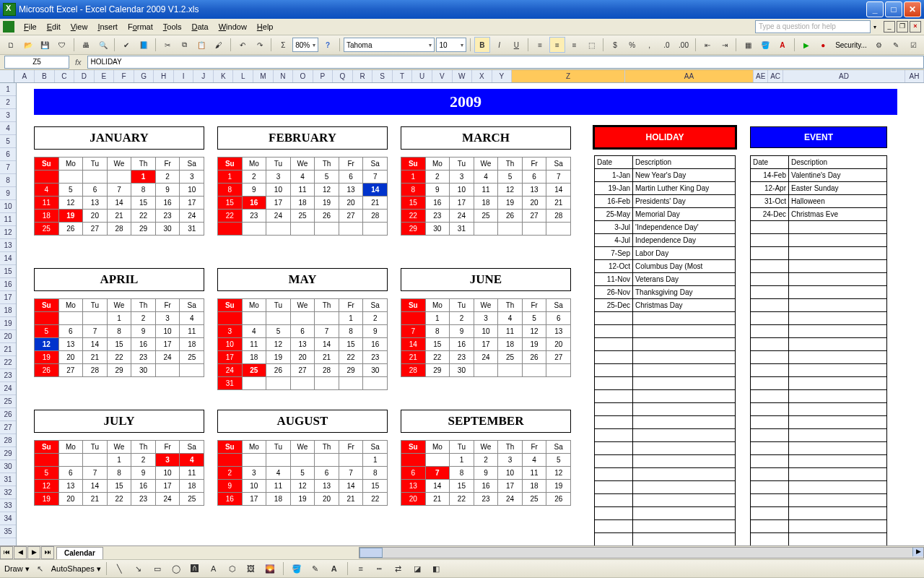 This screenshot has height=578, width=924. What do you see at coordinates (383, 77) in the screenshot?
I see `col-header-S: S` at bounding box center [383, 77].